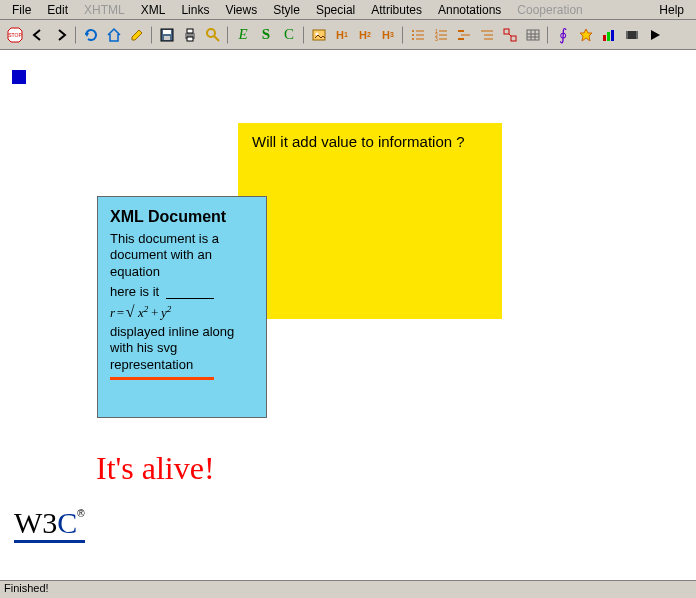 Image resolution: width=696 pixels, height=598 pixels. I want to click on forward-button, so click(61, 35).